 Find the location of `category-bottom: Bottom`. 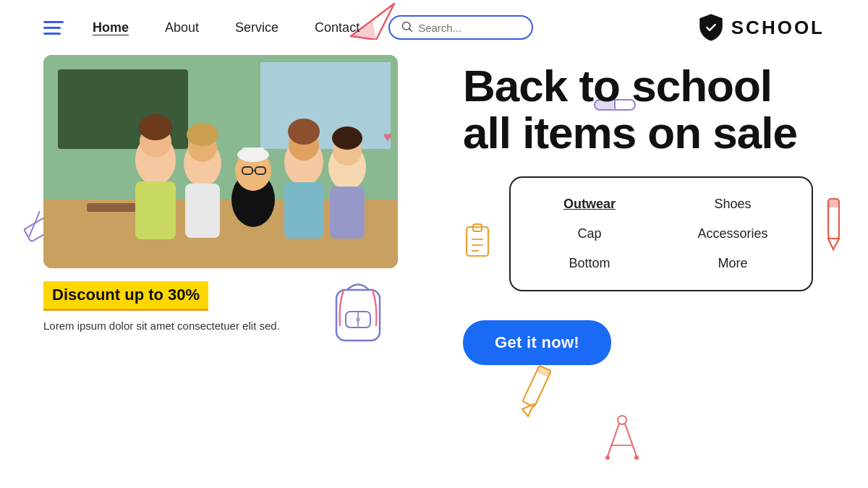

category-bottom: Bottom is located at coordinates (590, 263).